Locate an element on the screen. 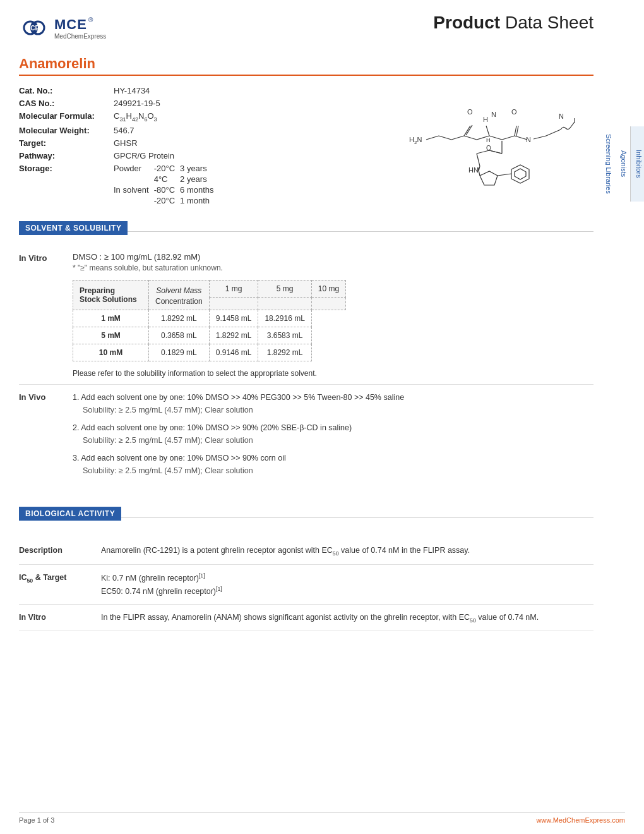 The image size is (644, 834). invivo-solubility-3: Solubility: ≥ 2.5 mg/mL (4.57 mM); Clear… is located at coordinates (244, 471).